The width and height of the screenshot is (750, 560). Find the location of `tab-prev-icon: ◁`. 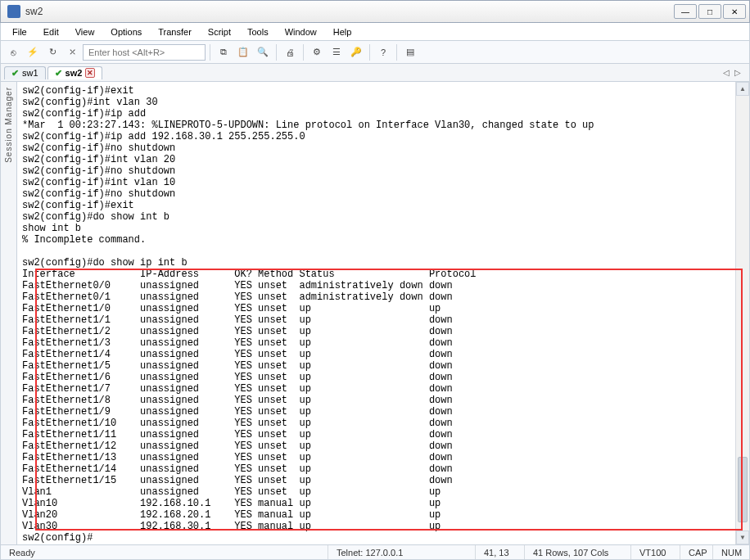

tab-prev-icon: ◁ is located at coordinates (726, 72).